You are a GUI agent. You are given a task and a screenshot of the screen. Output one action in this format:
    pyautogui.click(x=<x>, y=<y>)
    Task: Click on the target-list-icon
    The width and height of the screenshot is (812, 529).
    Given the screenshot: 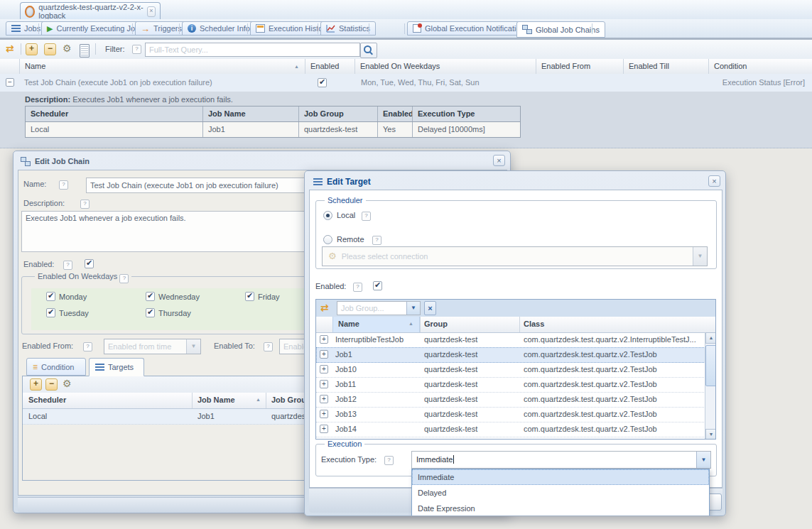 What is the action you would take?
    pyautogui.click(x=318, y=182)
    